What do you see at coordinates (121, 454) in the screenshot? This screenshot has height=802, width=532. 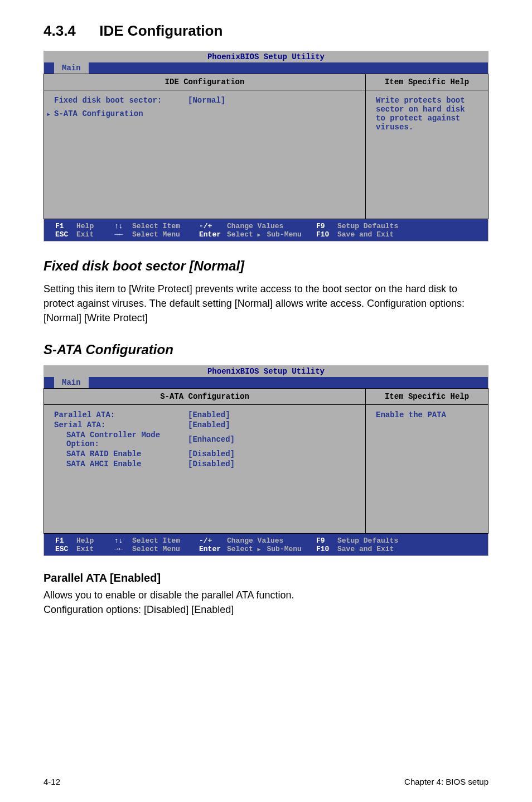 I see `bios-item-label: SATA RAID Enable` at bounding box center [121, 454].